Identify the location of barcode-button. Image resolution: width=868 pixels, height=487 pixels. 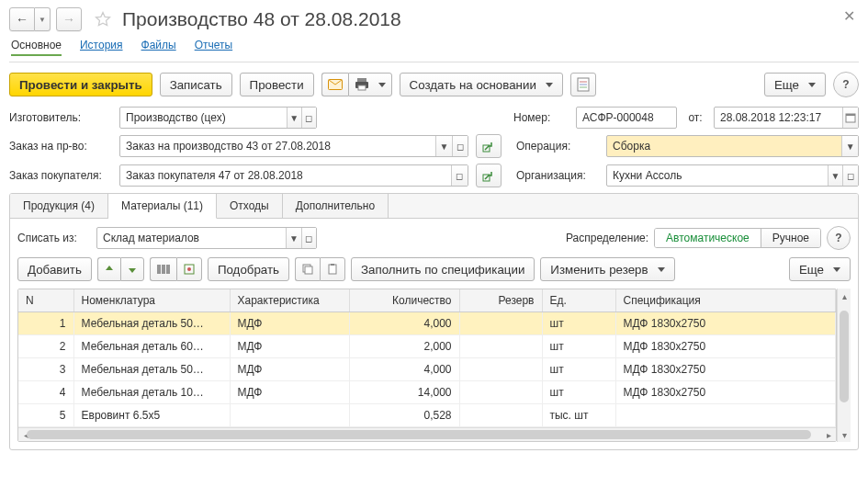
(163, 269).